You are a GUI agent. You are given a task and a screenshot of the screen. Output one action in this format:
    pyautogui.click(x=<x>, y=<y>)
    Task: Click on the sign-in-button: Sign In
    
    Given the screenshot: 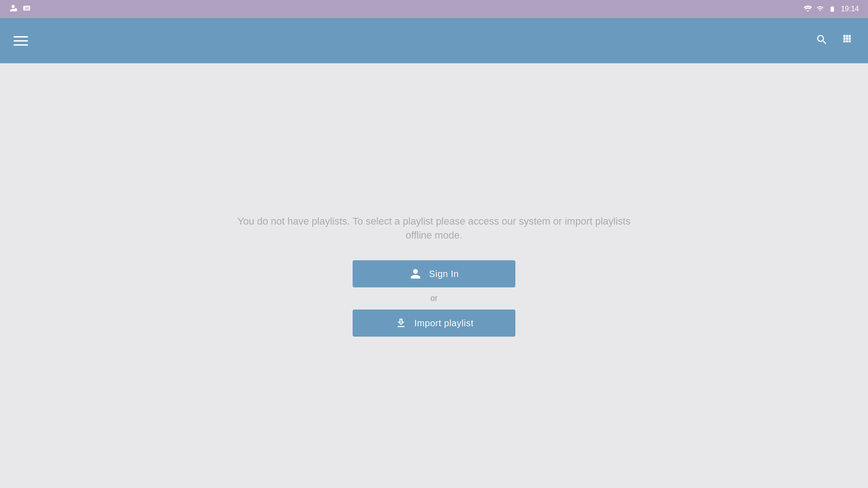 What is the action you would take?
    pyautogui.click(x=434, y=274)
    